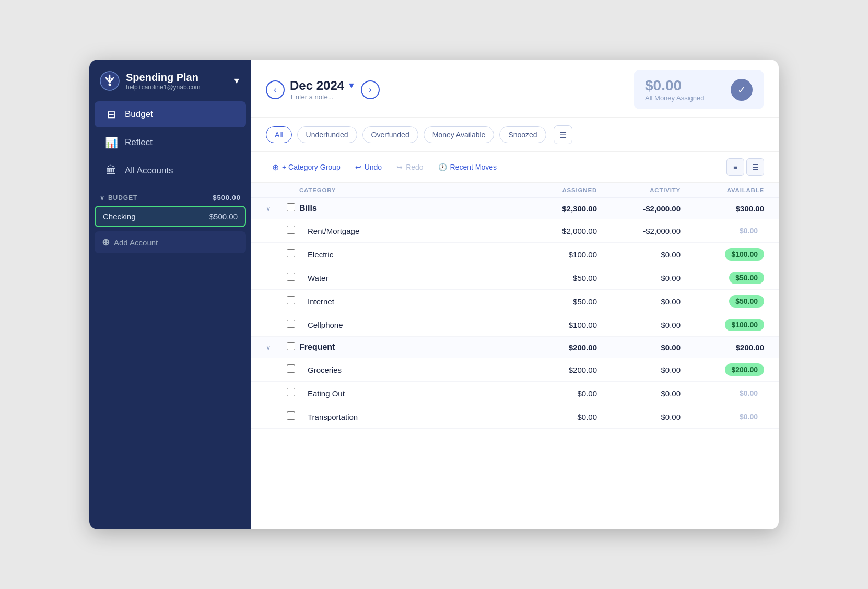 The image size is (868, 589). What do you see at coordinates (291, 346) in the screenshot?
I see `frequent-group-checkbox` at bounding box center [291, 346].